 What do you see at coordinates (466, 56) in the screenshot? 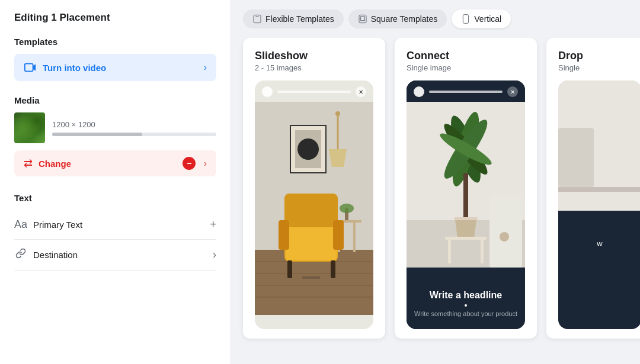
I see `connect-title: Connect` at bounding box center [466, 56].